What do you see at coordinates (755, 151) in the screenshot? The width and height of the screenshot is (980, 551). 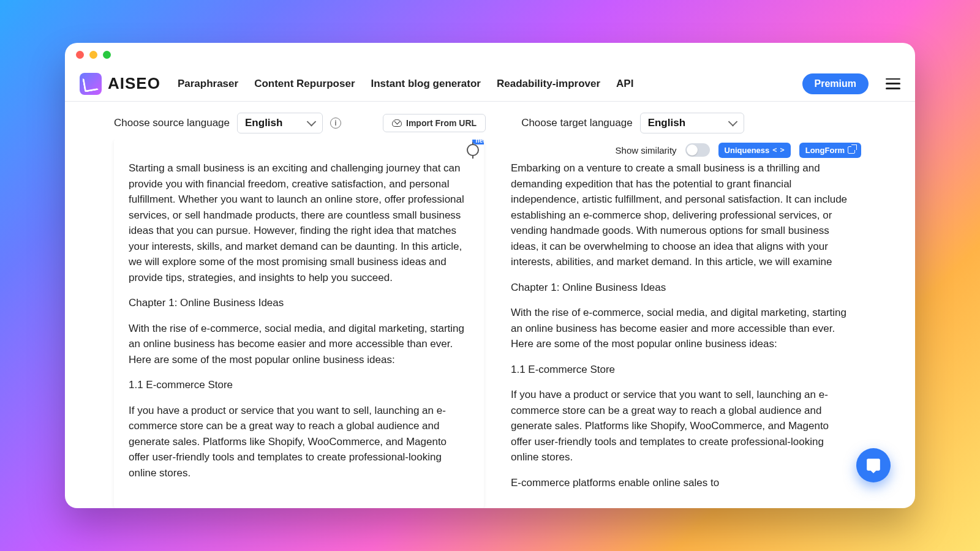 I see `uniqueness-button: Uniqueness < >` at bounding box center [755, 151].